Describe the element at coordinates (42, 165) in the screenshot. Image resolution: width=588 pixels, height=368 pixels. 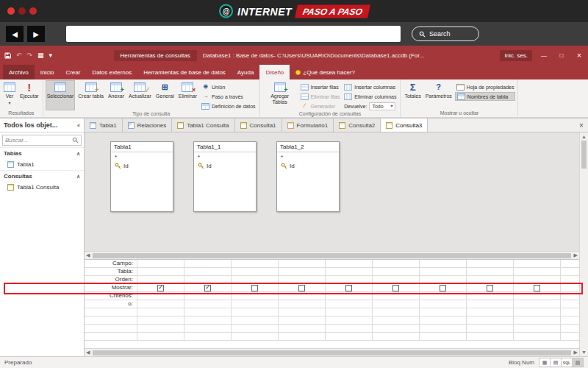
I see `nav-item-tabla1: Tabla1` at that location.